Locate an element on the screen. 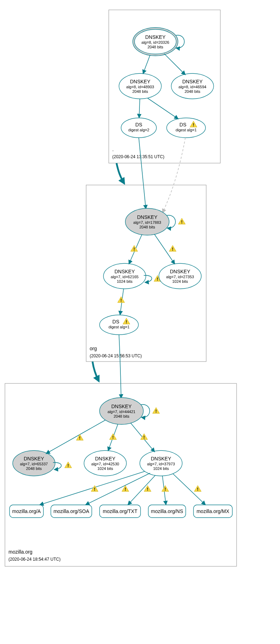 Image resolution: width=280 pixels, height=644 pixels. edge-mozzsk3-a is located at coordinates (92, 488).